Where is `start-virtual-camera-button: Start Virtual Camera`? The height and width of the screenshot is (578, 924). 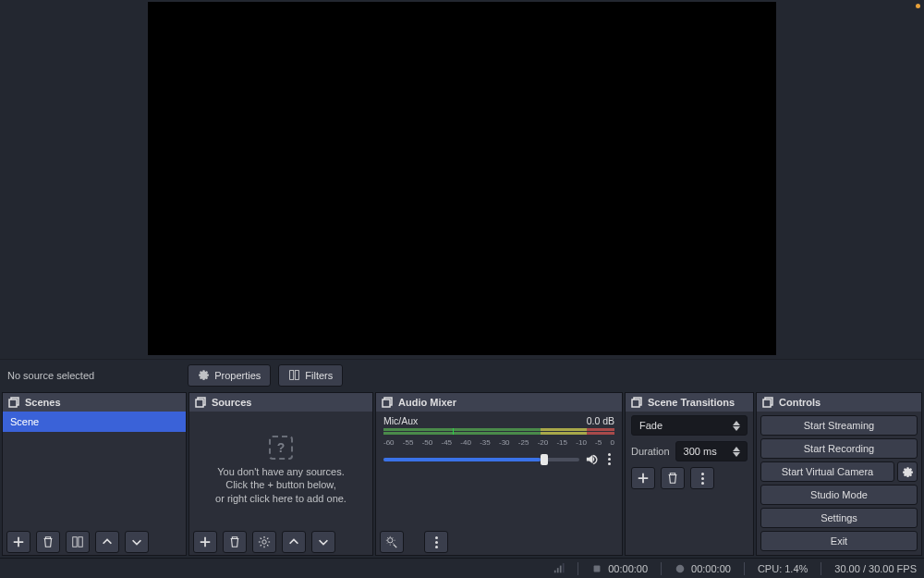
start-virtual-camera-button: Start Virtual Camera is located at coordinates (828, 472).